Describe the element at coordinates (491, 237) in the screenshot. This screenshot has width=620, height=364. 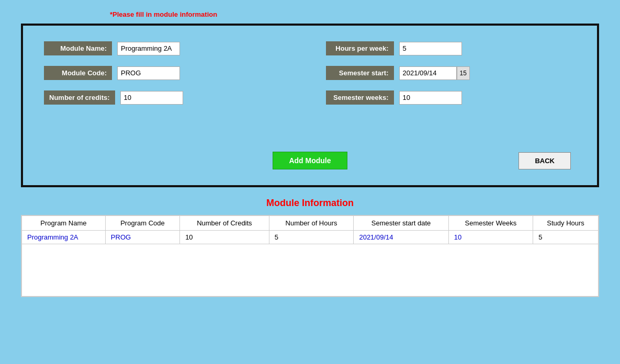
I see `cell-semester-weeks: 10` at that location.